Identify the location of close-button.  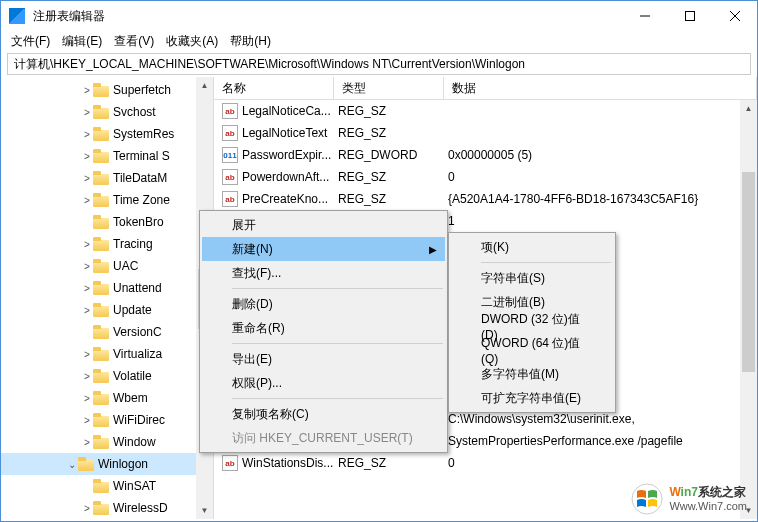
(734, 16).